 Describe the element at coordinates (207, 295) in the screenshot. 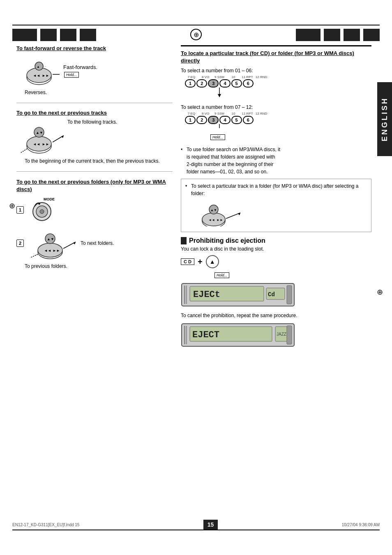

I see `svg-text: EJECt` at that location.